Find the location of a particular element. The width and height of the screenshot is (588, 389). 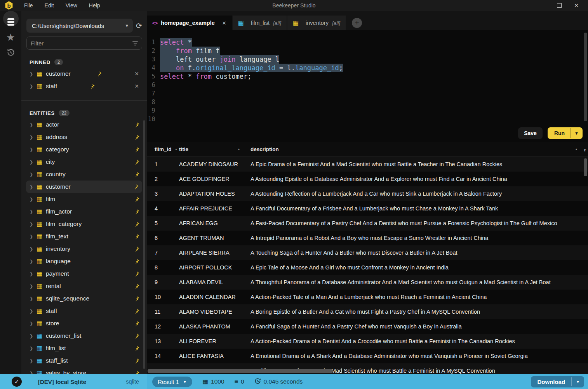

menu-view: View is located at coordinates (71, 5).